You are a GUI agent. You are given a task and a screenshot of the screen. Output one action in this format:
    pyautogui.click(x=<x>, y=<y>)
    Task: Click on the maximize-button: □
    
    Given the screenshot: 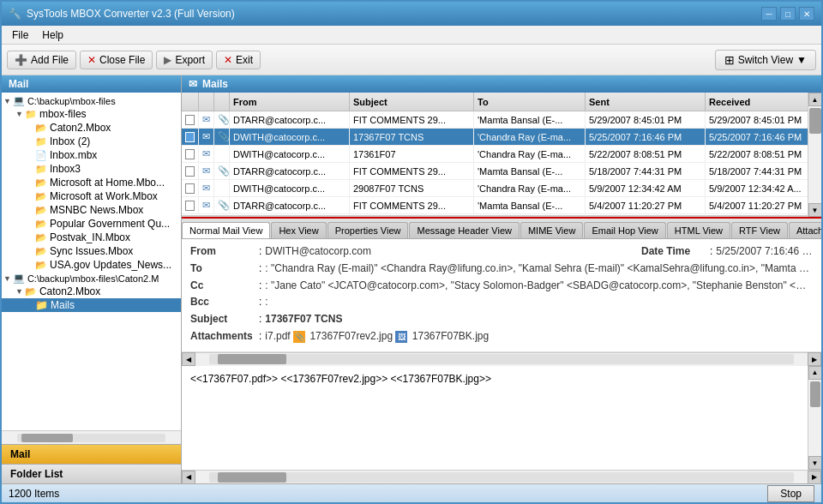 What is the action you would take?
    pyautogui.click(x=788, y=14)
    